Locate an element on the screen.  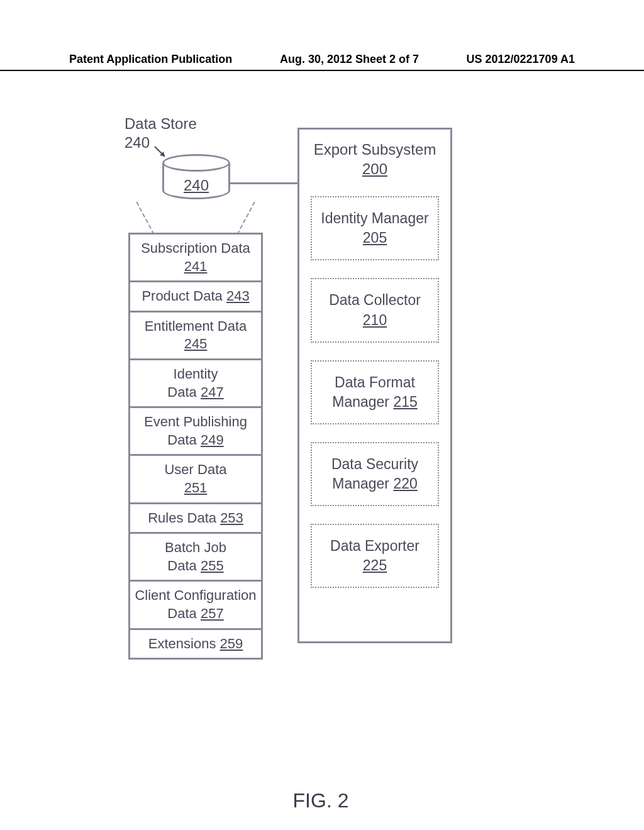
stack-item: User Data 251 is located at coordinates (196, 480).